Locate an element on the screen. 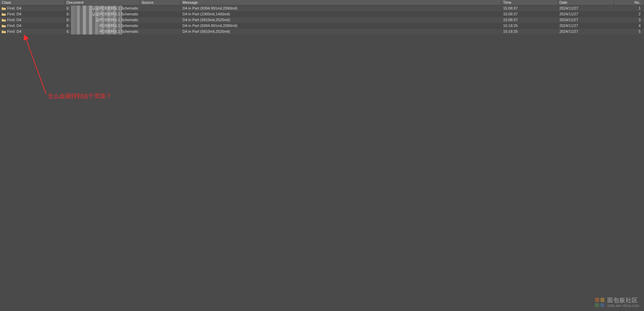 This screenshot has height=311, width=644. col-header-no: No. is located at coordinates (629, 3).